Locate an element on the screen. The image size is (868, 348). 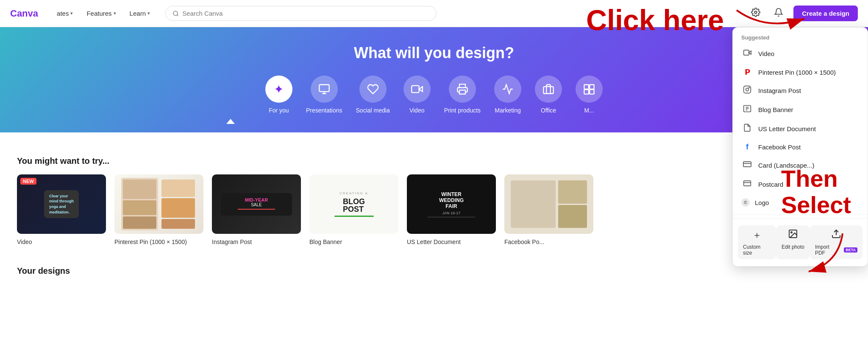
more-icon is located at coordinates (589, 89).